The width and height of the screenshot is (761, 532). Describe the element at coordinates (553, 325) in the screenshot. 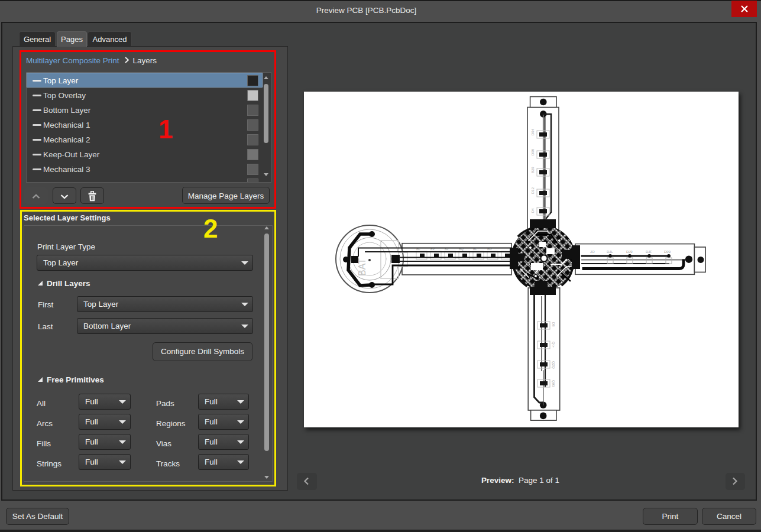

I see `svg-text: D8` at that location.